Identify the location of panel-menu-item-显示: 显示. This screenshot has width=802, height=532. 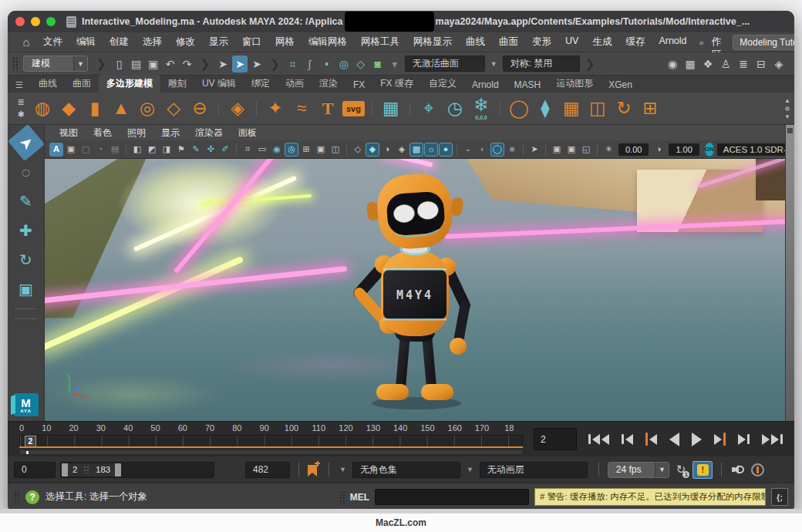
(170, 133).